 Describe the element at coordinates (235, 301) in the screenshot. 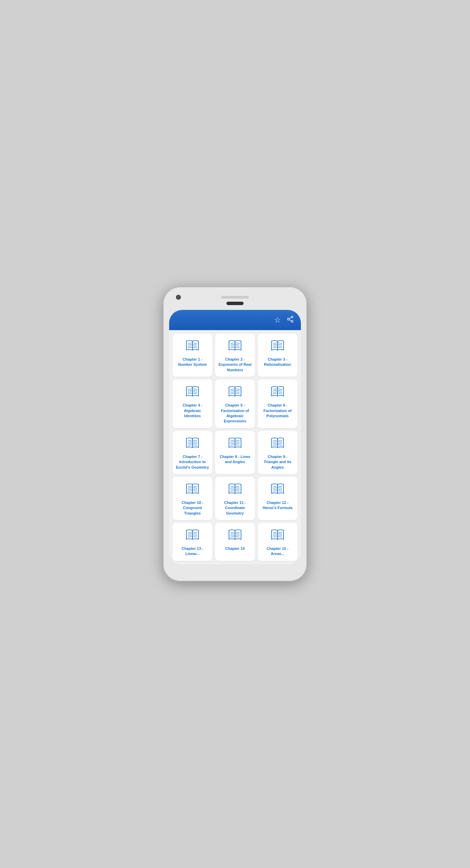

I see `phone-top-notch` at that location.